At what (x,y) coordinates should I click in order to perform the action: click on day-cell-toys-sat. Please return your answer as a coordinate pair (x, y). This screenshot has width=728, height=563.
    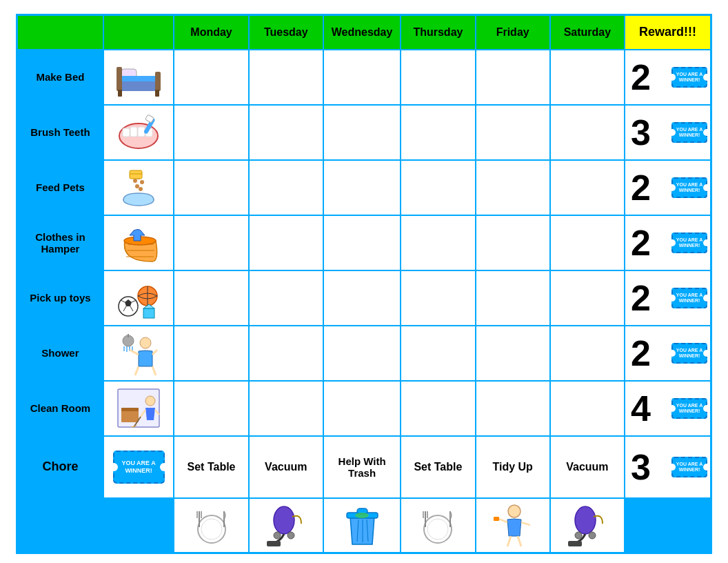
    Looking at the image, I should click on (587, 298).